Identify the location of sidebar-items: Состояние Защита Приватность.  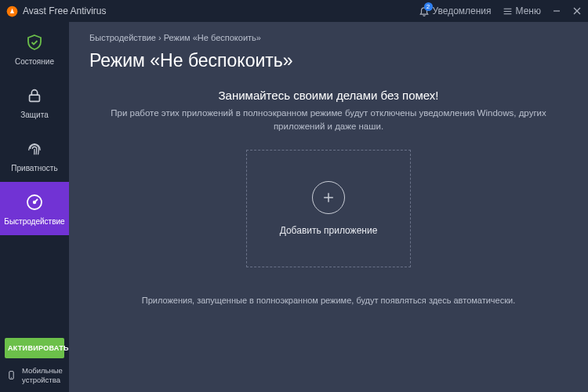
(34, 177).